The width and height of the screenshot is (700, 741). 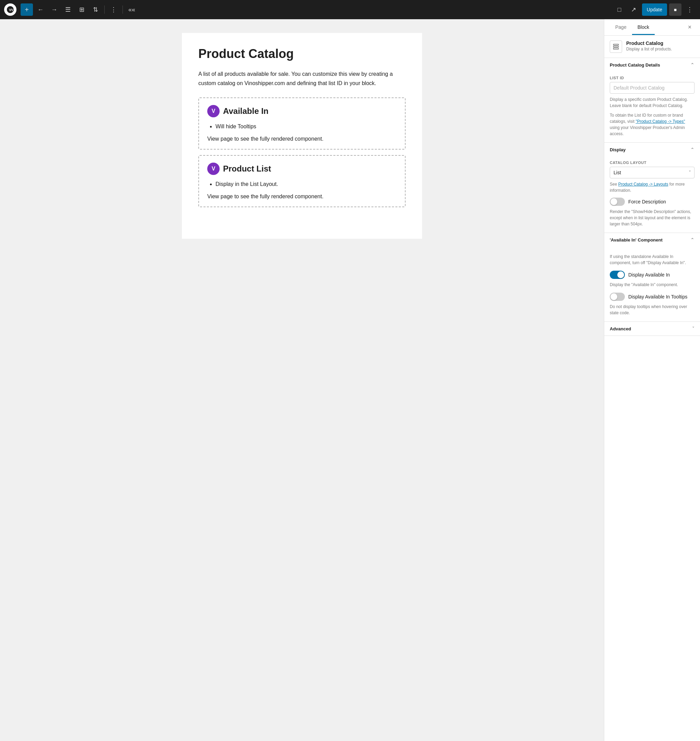 What do you see at coordinates (652, 65) in the screenshot?
I see `section-header-product-catalog-details: Product Catalog Details ⌃` at bounding box center [652, 65].